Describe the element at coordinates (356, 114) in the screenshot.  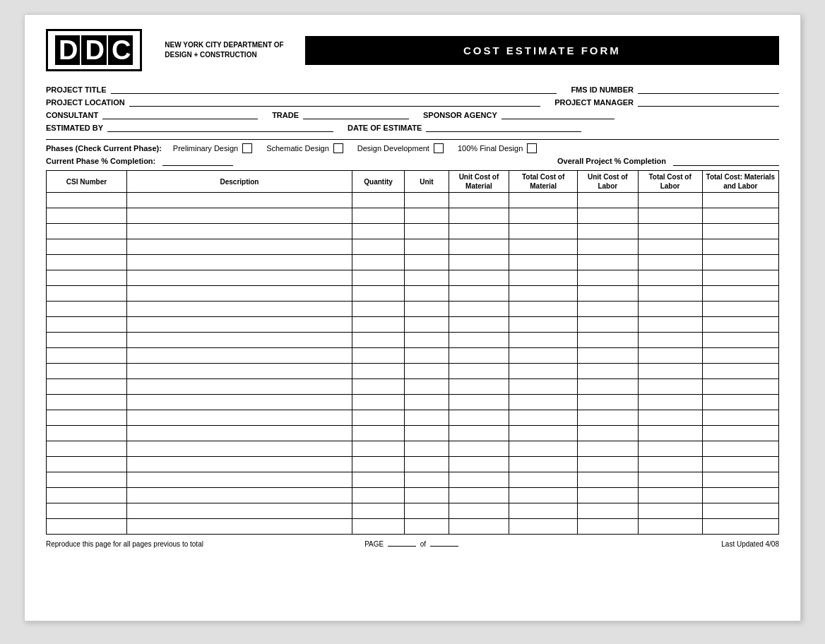
I see `trade-field` at that location.